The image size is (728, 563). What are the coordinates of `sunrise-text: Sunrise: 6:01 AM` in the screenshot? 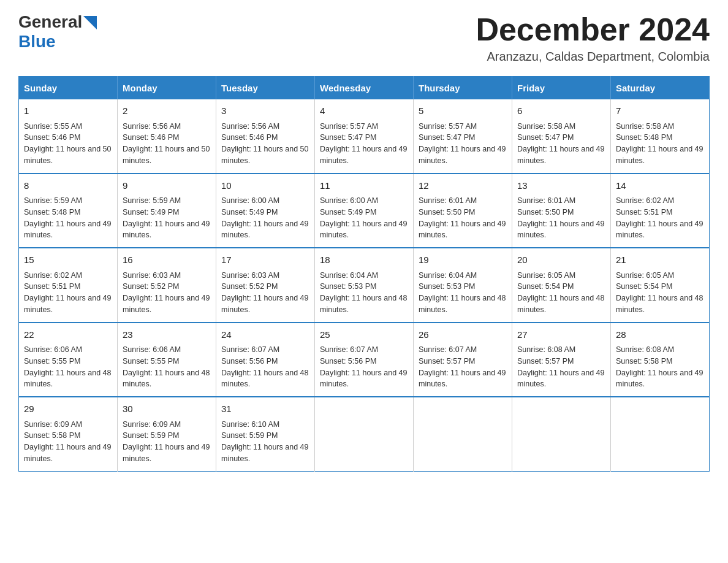 It's located at (447, 201).